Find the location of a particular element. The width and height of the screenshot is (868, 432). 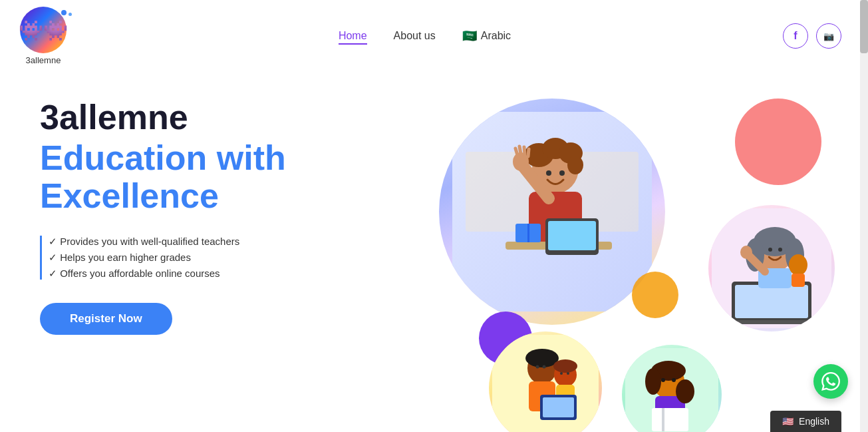

small-image-3-placeholder is located at coordinates (672, 389).